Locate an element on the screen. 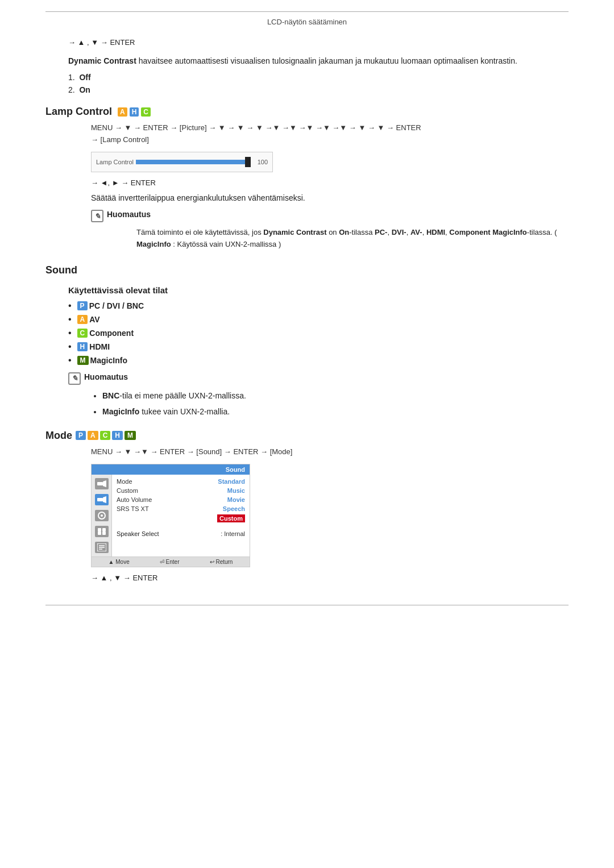 This screenshot has width=614, height=868. page-footer-border is located at coordinates (307, 605).